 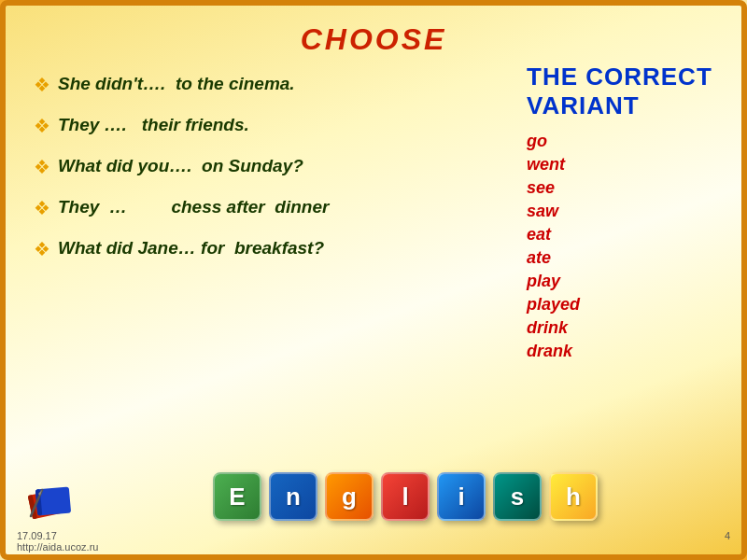 I want to click on diamond-icon-1: ❖, so click(x=42, y=85).